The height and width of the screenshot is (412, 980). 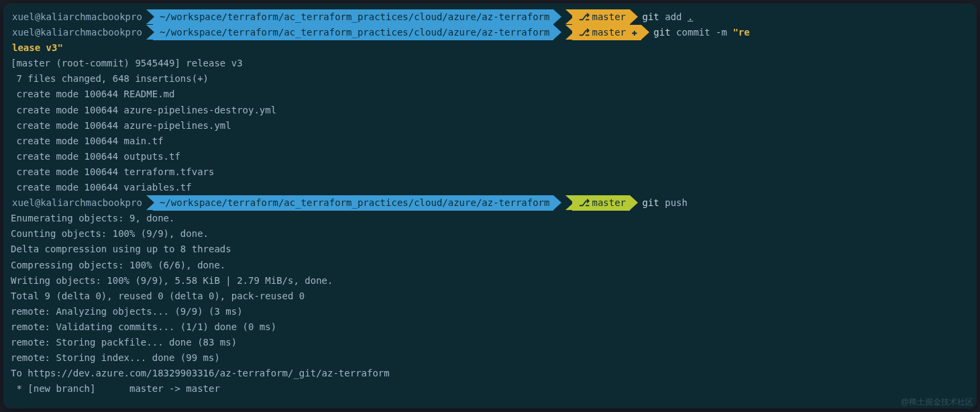 I want to click on output-line: remote: Analyzing objects... (9/9) (3 ms…, so click(x=490, y=311).